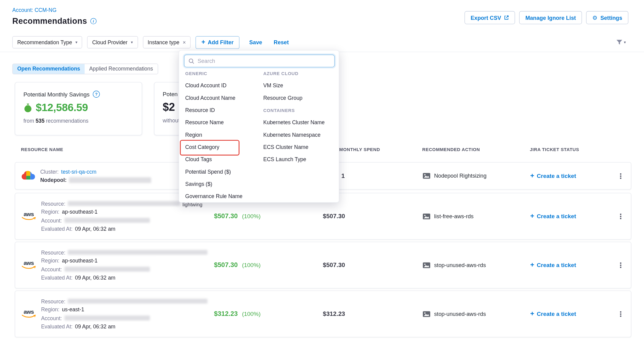 This screenshot has width=644, height=340. What do you see at coordinates (221, 42) in the screenshot?
I see `add-filter-label: Add Filter` at bounding box center [221, 42].